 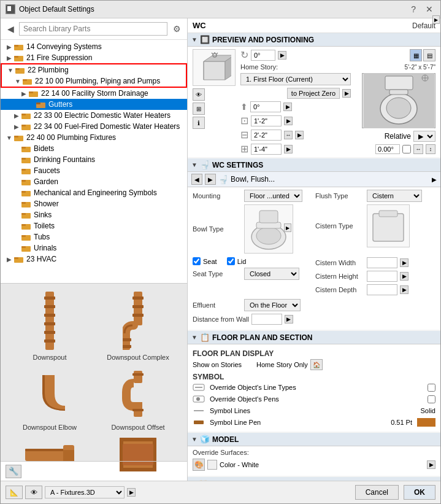 I want to click on show-on-stories-btn: 🏠, so click(x=316, y=365).